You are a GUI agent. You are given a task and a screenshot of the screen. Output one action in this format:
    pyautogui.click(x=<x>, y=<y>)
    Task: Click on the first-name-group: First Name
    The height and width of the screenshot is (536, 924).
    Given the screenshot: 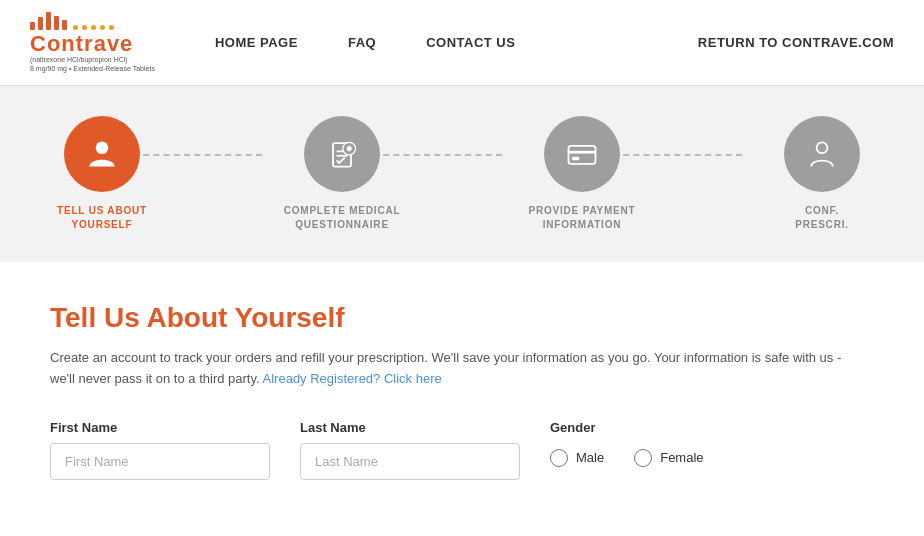 What is the action you would take?
    pyautogui.click(x=160, y=450)
    